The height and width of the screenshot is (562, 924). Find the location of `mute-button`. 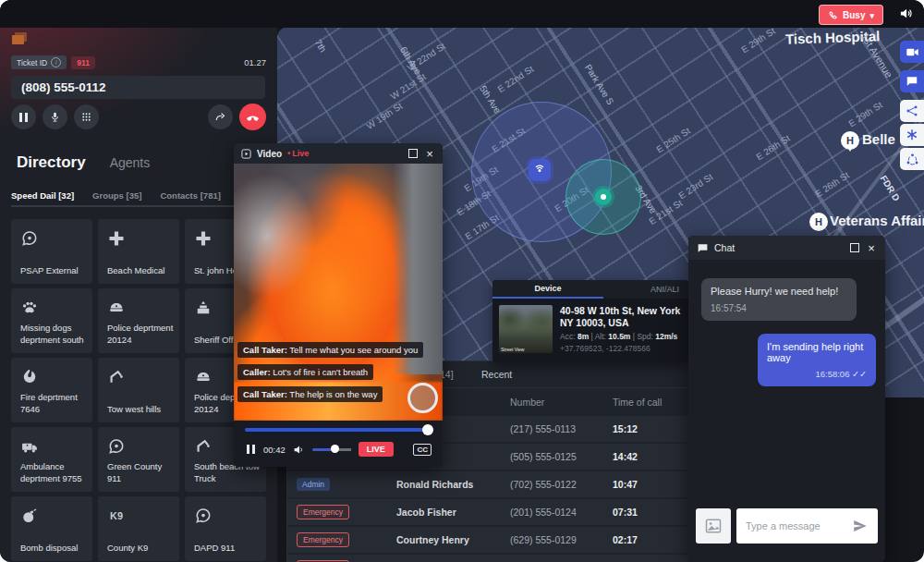

mute-button is located at coordinates (55, 116).